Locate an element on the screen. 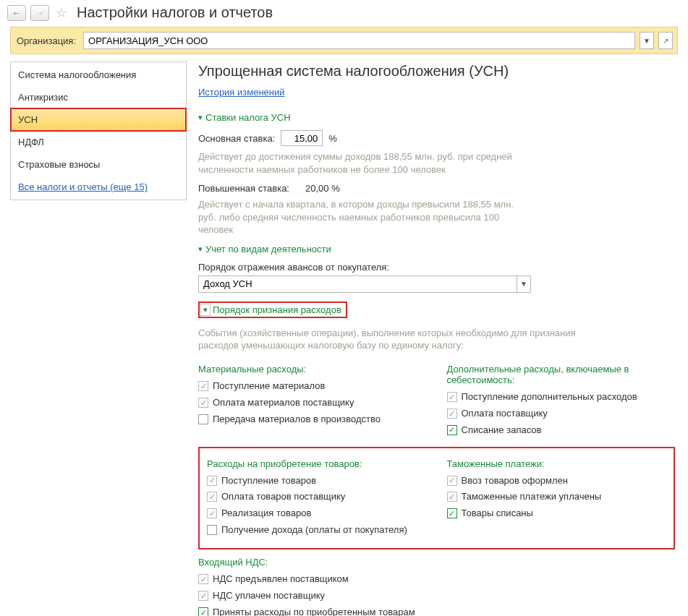 The image size is (688, 616). goods-customs-highlight: Расходы на приобретение товаров: ✓Поступ… is located at coordinates (437, 499).